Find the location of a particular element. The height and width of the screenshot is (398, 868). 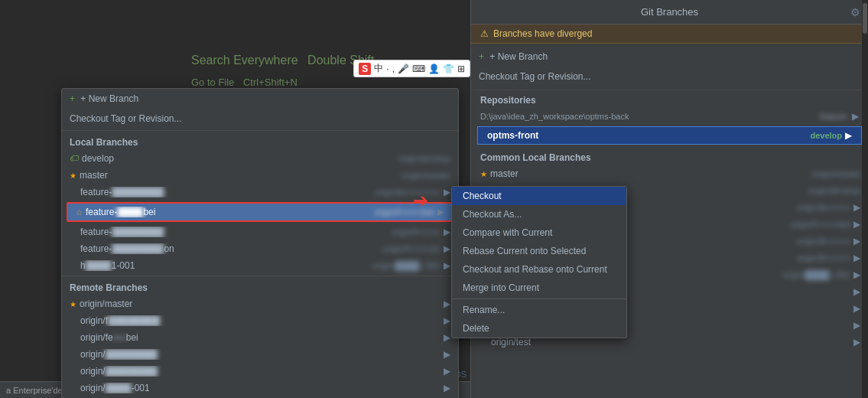

repositories-label: Repositories is located at coordinates (670, 100).